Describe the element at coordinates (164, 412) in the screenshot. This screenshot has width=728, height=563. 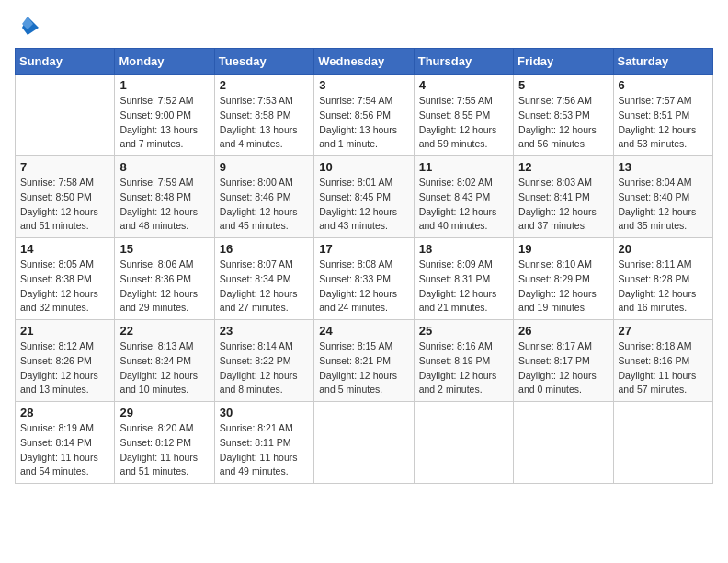
I see `day-number: 29` at that location.